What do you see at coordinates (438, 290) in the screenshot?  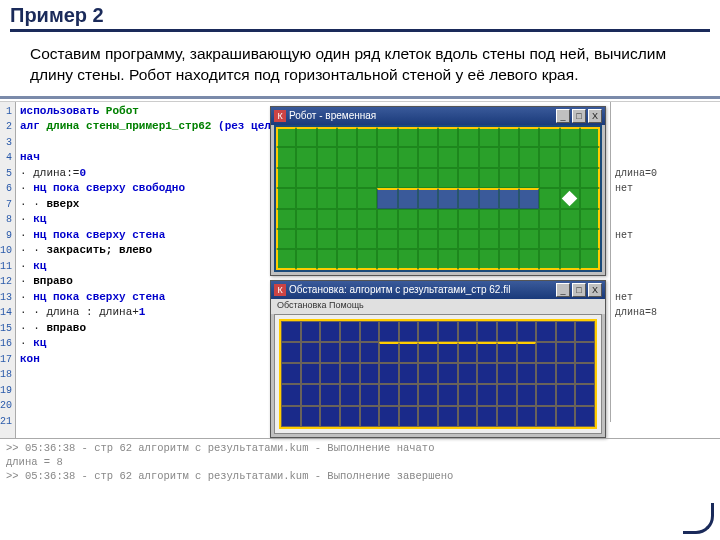 I see `obstacle-titlebar: К Обстановка: алгоритм с результатами_ст…` at bounding box center [438, 290].